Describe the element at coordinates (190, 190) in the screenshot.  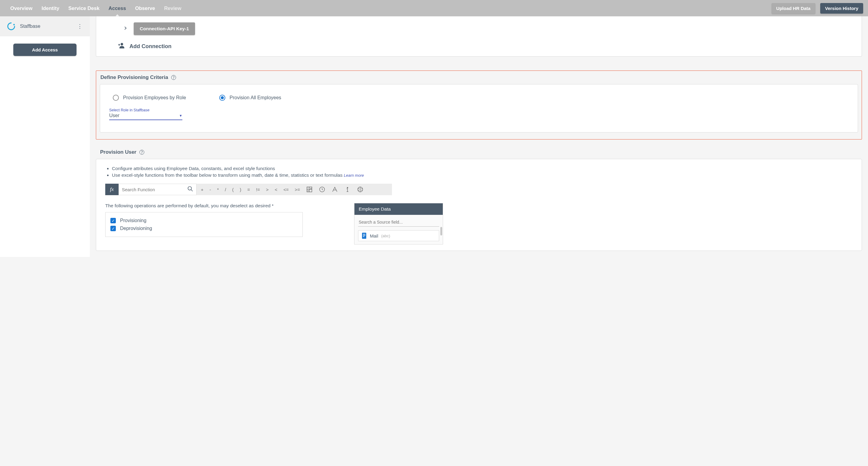
I see `search-icon` at that location.